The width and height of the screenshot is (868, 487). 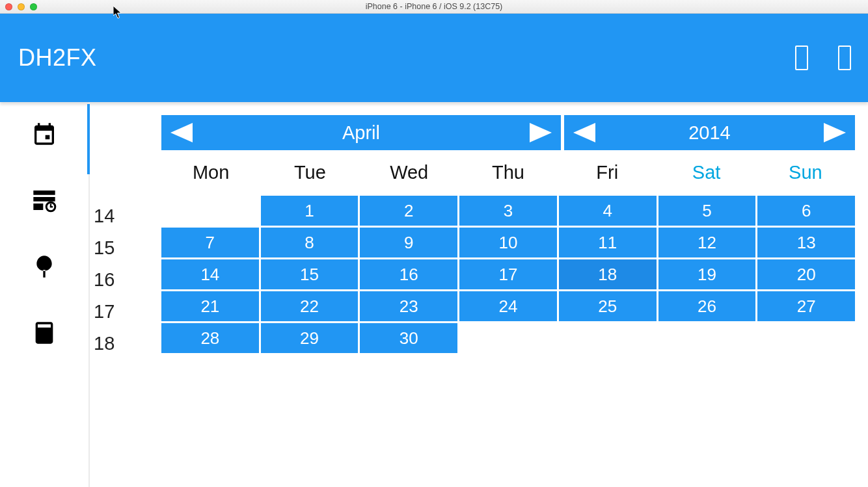 I want to click on day-cell: 26, so click(x=707, y=306).